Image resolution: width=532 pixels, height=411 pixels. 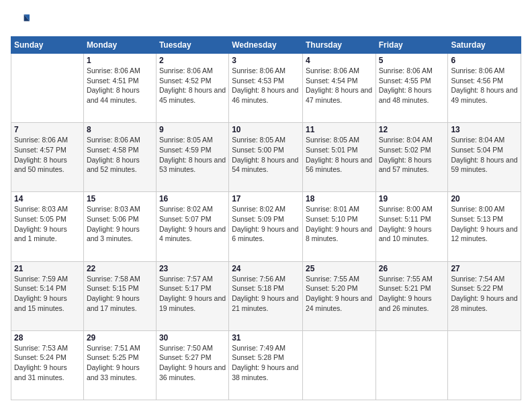 What do you see at coordinates (47, 338) in the screenshot?
I see `day-number: 28` at bounding box center [47, 338].